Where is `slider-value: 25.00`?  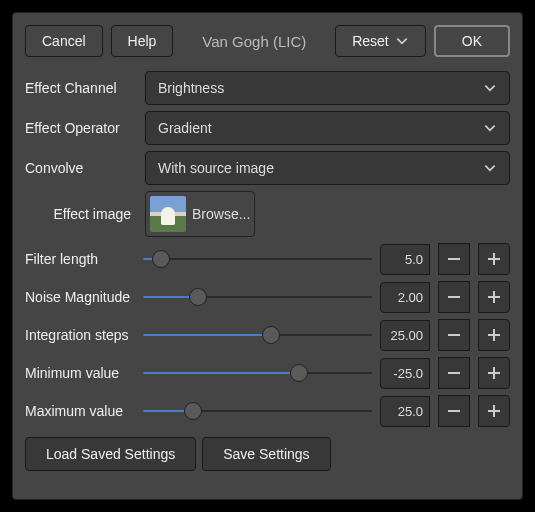
slider-value: 25.00 is located at coordinates (405, 336).